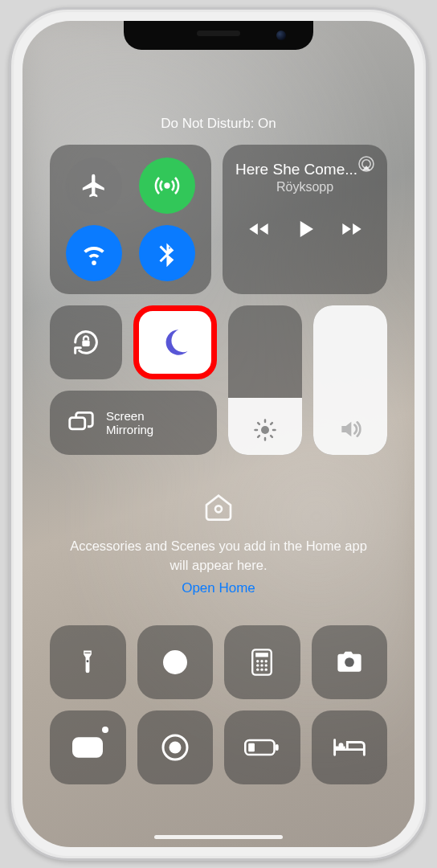 Image resolution: width=437 pixels, height=868 pixels. I want to click on connectivity-tile, so click(130, 219).